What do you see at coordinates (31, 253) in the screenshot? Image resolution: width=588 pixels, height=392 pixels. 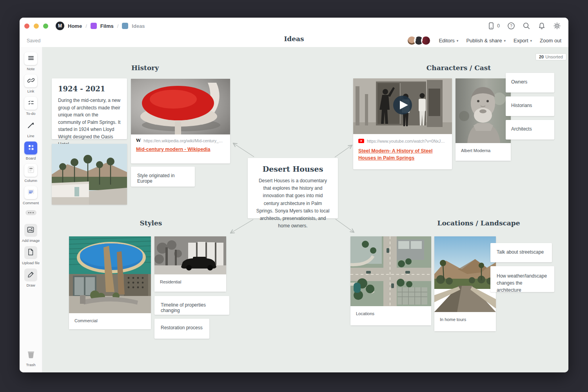 I see `upload-file-icon` at bounding box center [31, 253].